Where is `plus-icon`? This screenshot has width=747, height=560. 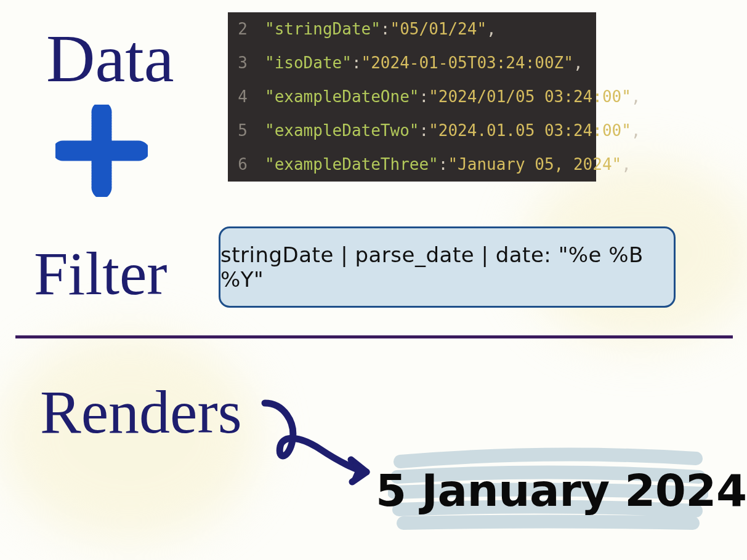
plus-icon is located at coordinates (102, 151).